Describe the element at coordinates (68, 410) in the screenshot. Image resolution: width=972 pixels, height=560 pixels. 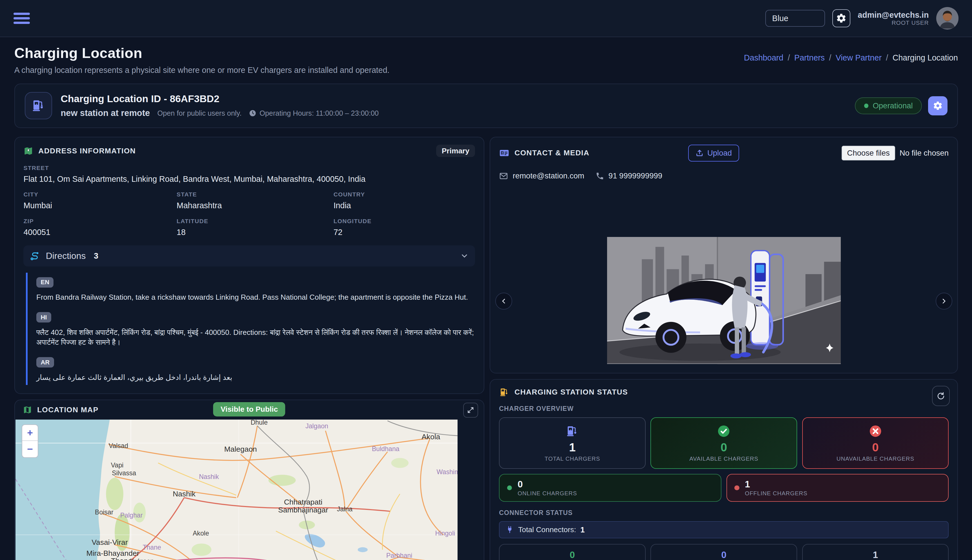
I see `map-title: LOCATION MAP` at that location.